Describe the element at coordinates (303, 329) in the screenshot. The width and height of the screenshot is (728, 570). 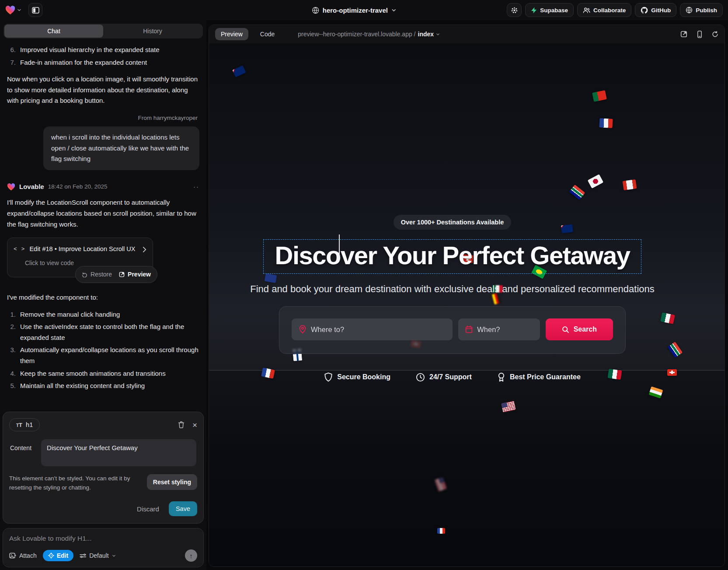
I see `location-pin-icon` at that location.